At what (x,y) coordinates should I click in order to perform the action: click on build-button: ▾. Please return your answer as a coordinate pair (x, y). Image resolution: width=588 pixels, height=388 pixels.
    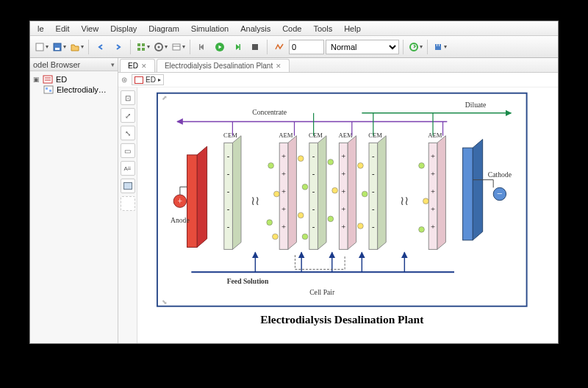
    Looking at the image, I should click on (440, 47).